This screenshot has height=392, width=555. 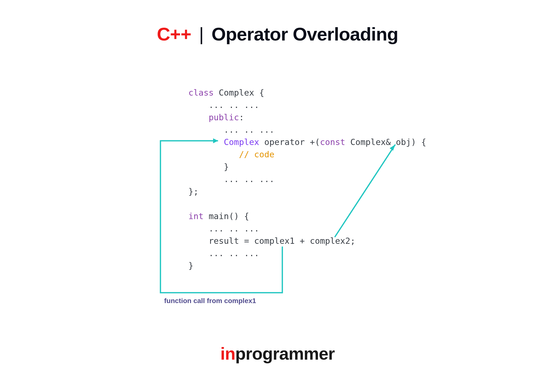 What do you see at coordinates (242, 117) in the screenshot?
I see `tok: :` at bounding box center [242, 117].